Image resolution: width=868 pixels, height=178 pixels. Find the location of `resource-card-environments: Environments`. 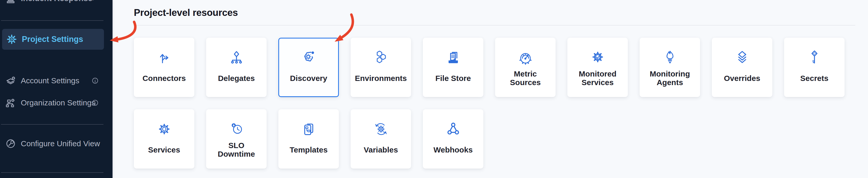

resource-card-environments: Environments is located at coordinates (381, 67).